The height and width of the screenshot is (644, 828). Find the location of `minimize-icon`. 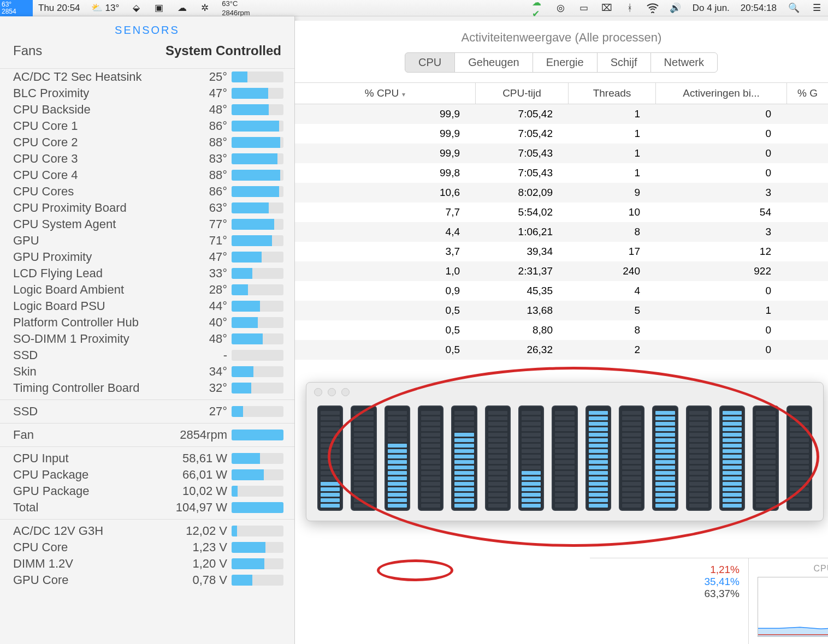

minimize-icon is located at coordinates (332, 392).